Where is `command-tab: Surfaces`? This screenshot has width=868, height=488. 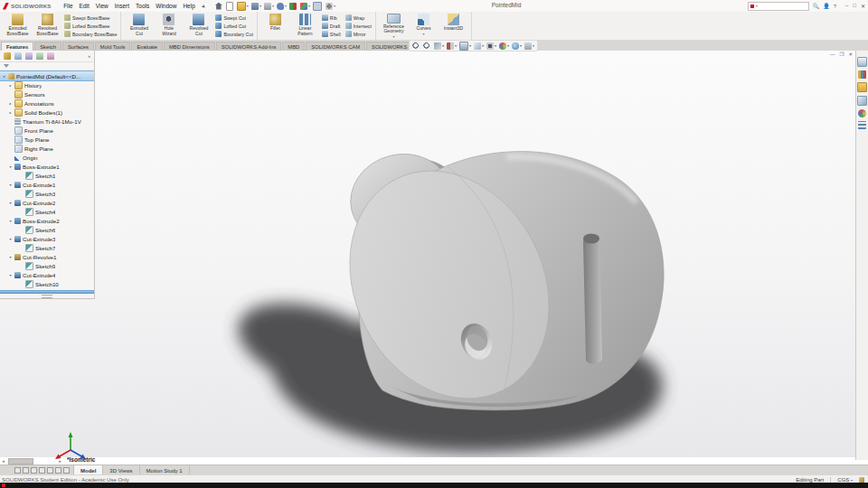
command-tab: Surfaces is located at coordinates (78, 46).